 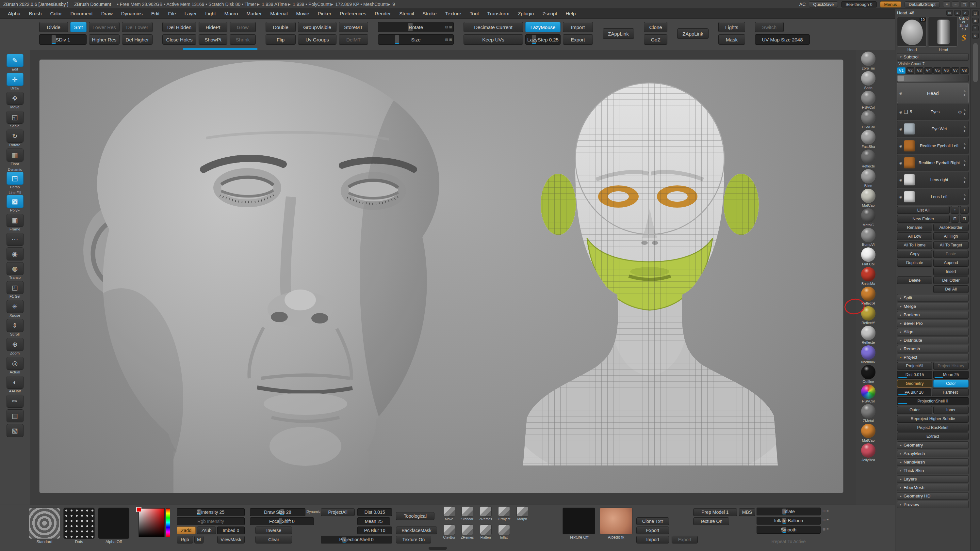 I want to click on rotate-slider: Rotate⊟⊞, so click(x=416, y=27).